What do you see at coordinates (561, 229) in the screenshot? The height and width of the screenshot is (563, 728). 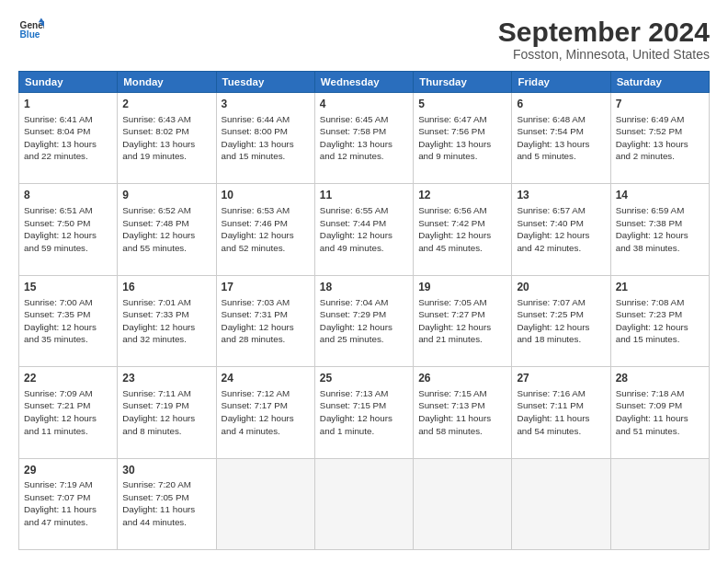 I see `day-info: Sunrise: 6:57 AMSunset: 7:40 PMDaylight:…` at bounding box center [561, 229].